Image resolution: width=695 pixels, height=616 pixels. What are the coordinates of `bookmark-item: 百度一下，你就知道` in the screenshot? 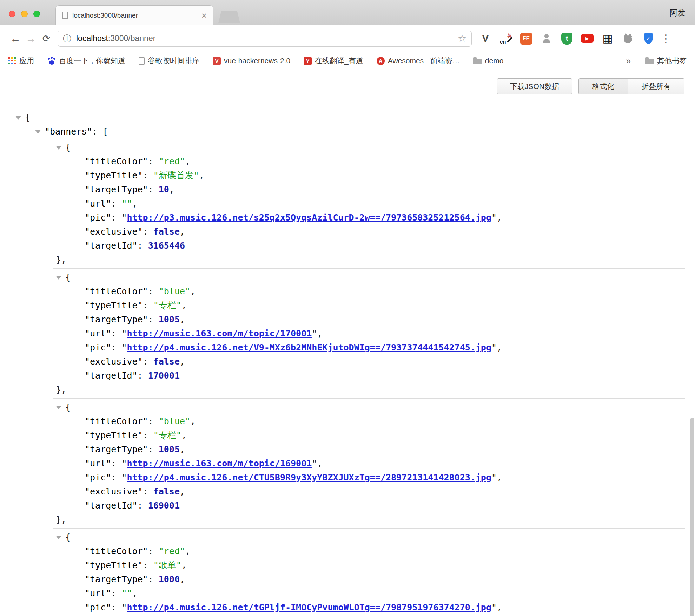 It's located at (86, 61).